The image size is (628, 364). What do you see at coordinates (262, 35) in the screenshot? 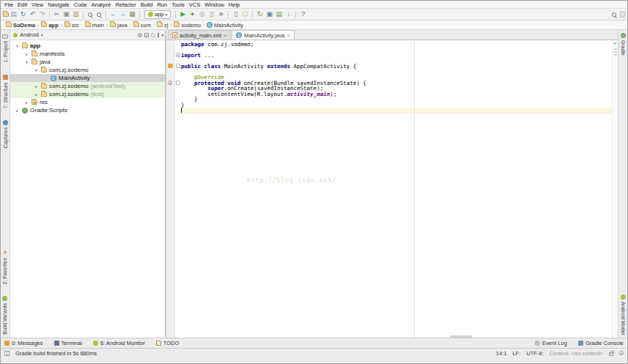
I see `tab-mainactivity-java: MainActivity.java×` at bounding box center [262, 35].